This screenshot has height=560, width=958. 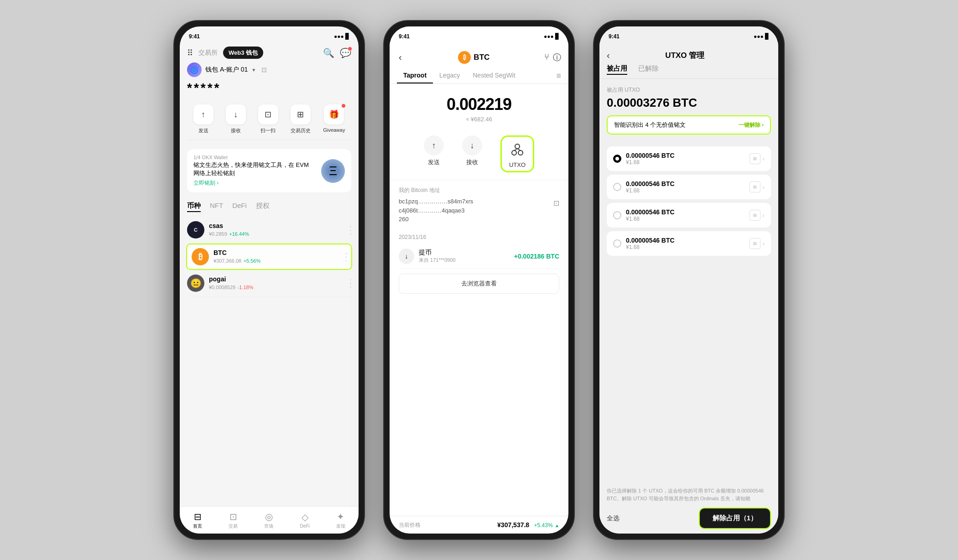 What do you see at coordinates (649, 69) in the screenshot?
I see `tab-released: 已解除` at bounding box center [649, 69].